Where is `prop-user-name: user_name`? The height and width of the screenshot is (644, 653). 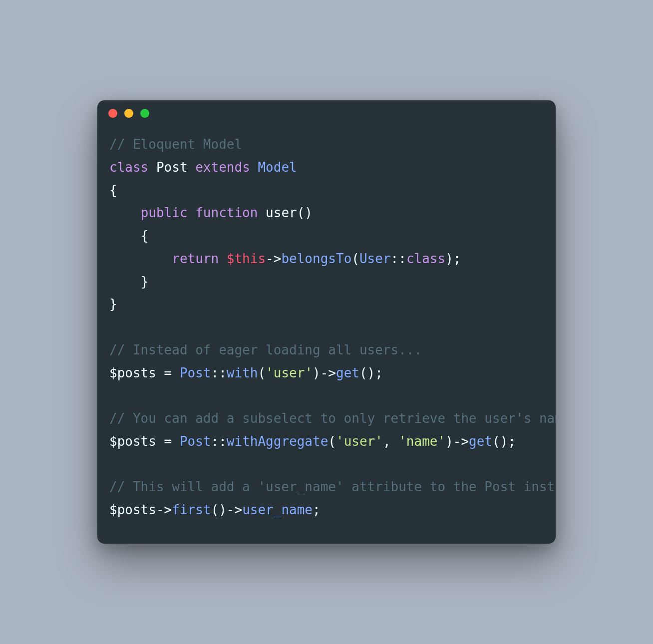 prop-user-name: user_name is located at coordinates (278, 510).